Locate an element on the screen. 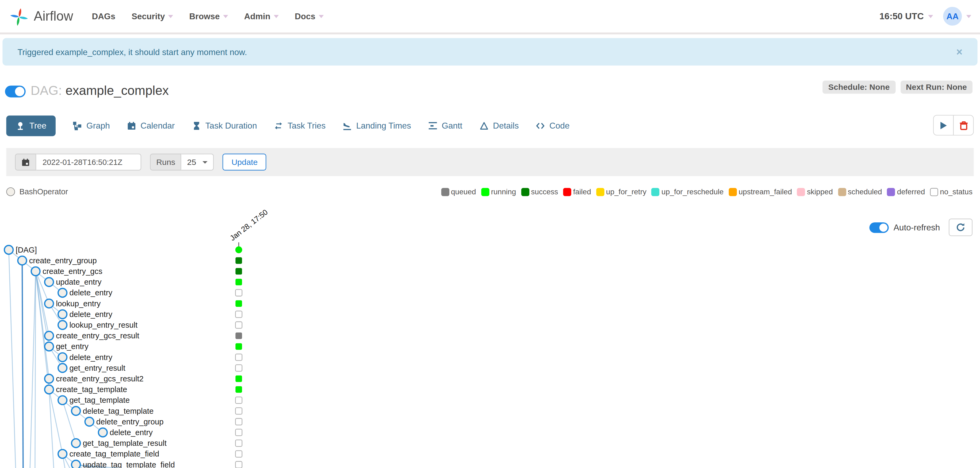 The image size is (980, 468). nav-item-admin: Admin is located at coordinates (262, 16).